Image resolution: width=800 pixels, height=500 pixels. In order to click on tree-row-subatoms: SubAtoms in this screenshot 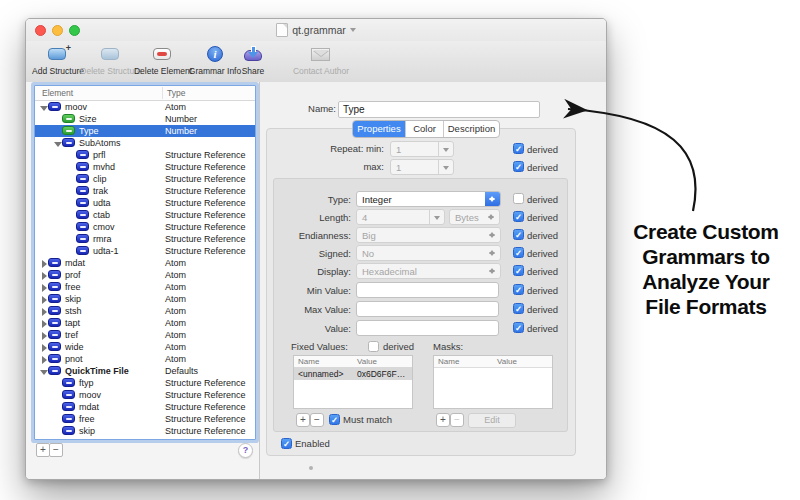, I will do `click(145, 143)`.